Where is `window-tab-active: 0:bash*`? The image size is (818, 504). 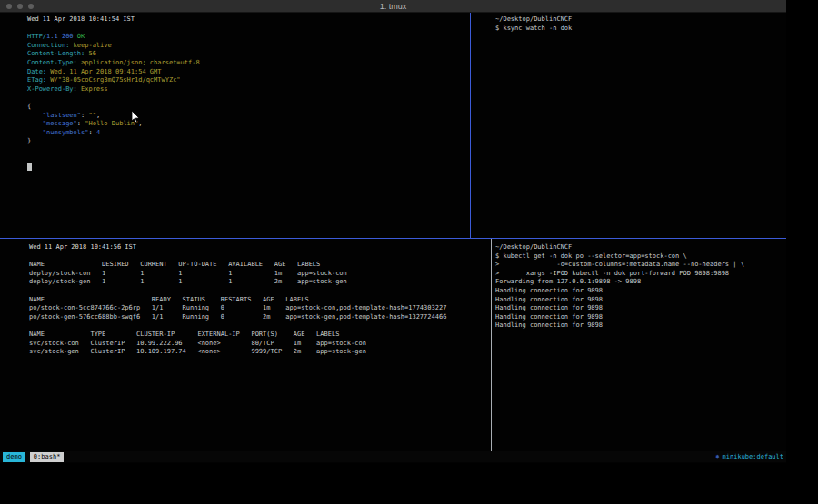
window-tab-active: 0:bash* is located at coordinates (47, 458).